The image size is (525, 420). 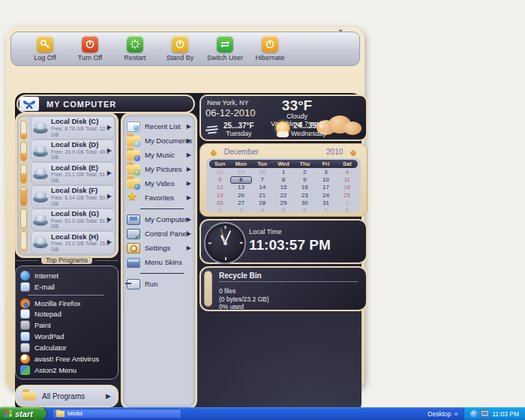 What do you see at coordinates (180, 49) in the screenshot?
I see `stand-by-button: Stand By` at bounding box center [180, 49].